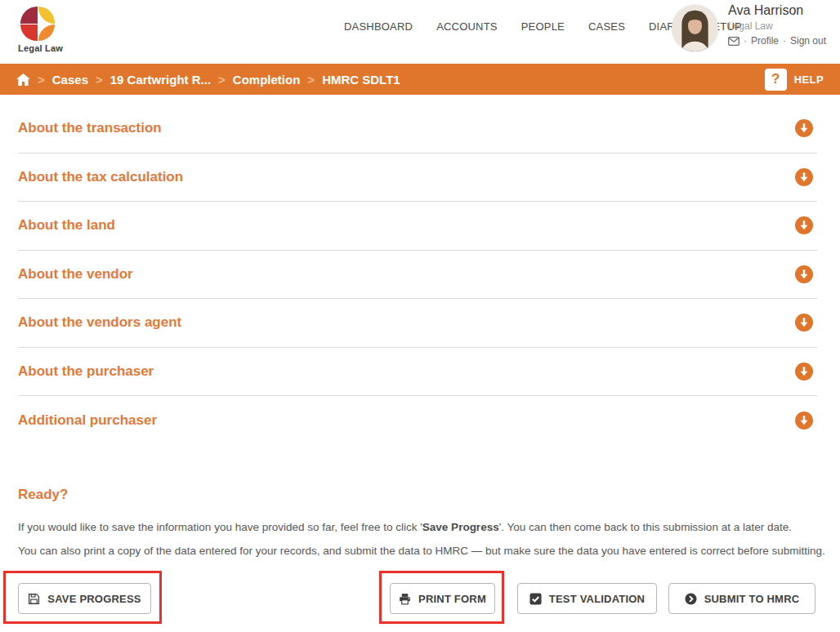 The width and height of the screenshot is (840, 632). What do you see at coordinates (70, 80) in the screenshot?
I see `breadcrumb-cases: Cases` at bounding box center [70, 80].